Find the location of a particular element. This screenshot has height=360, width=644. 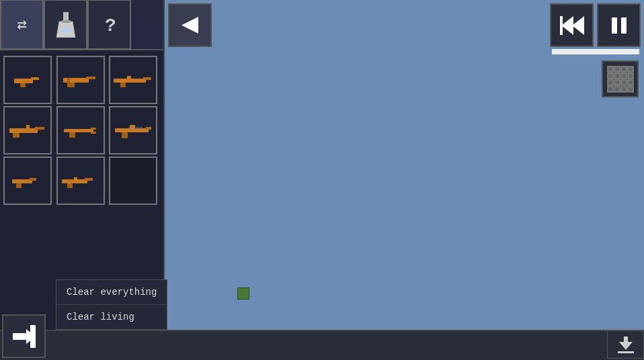

item-grid: SNIPER is located at coordinates (82, 129).